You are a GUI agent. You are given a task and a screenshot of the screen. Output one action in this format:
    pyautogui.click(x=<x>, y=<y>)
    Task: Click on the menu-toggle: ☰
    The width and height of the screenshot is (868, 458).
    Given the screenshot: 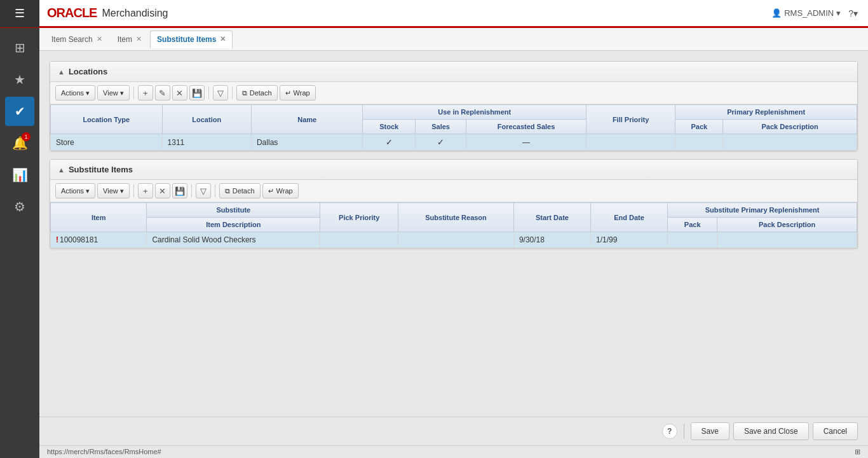 What is the action you would take?
    pyautogui.click(x=20, y=14)
    